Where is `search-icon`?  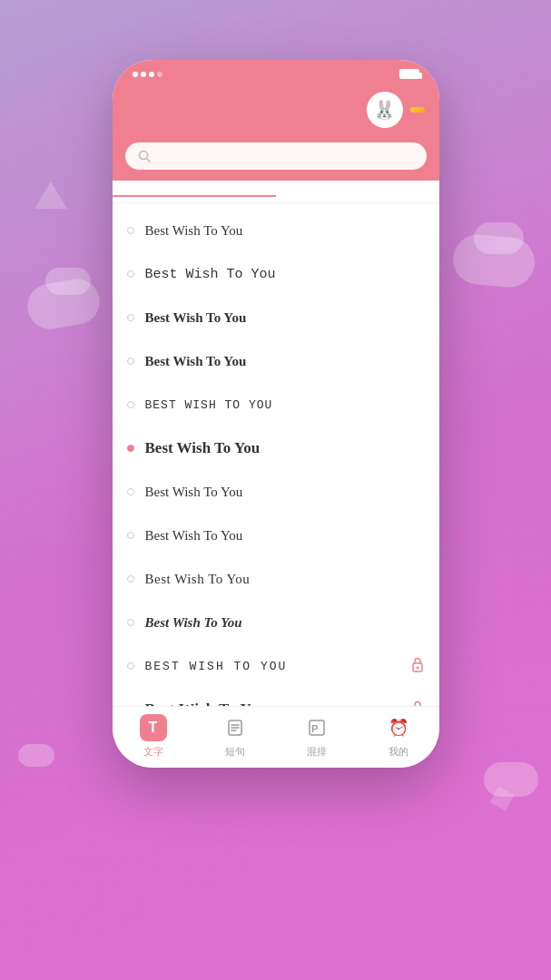 search-icon is located at coordinates (144, 156).